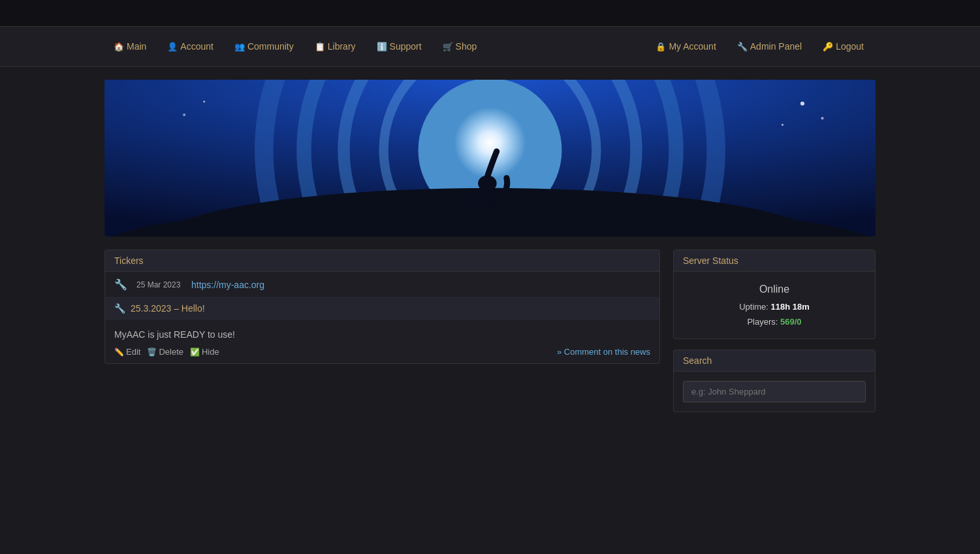  I want to click on news-title: 25.3.2023 – Hello!, so click(168, 308).